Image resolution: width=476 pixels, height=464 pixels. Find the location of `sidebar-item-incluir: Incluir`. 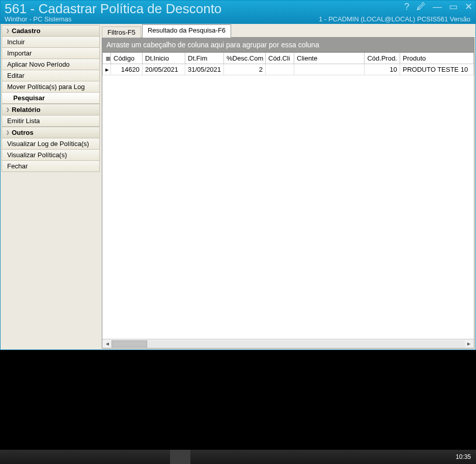

sidebar-item-incluir: Incluir is located at coordinates (51, 42).